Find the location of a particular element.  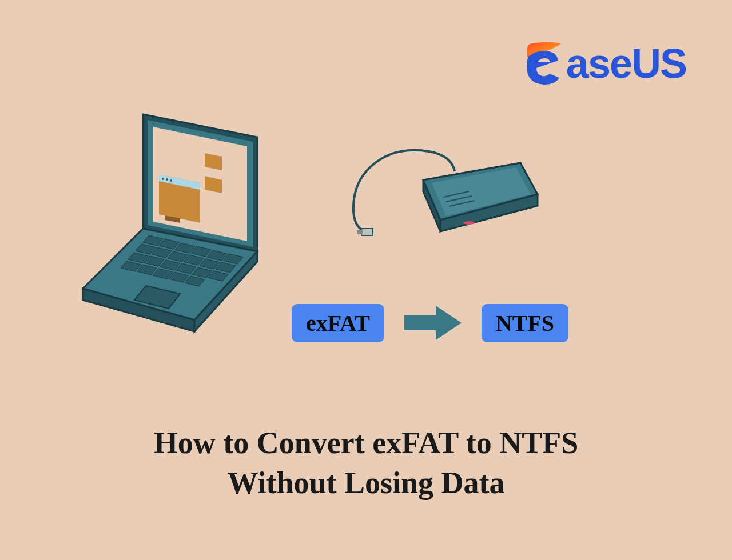

logo-icon is located at coordinates (544, 63).